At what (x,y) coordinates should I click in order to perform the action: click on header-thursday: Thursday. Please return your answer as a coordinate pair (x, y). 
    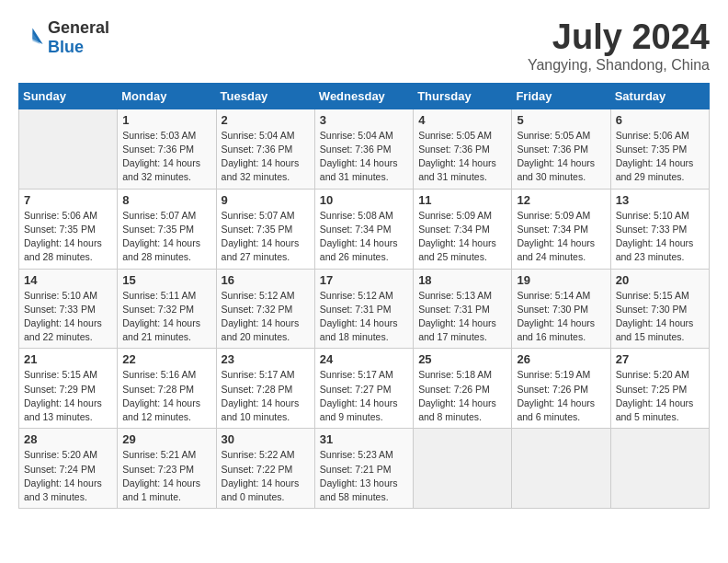
    Looking at the image, I should click on (463, 96).